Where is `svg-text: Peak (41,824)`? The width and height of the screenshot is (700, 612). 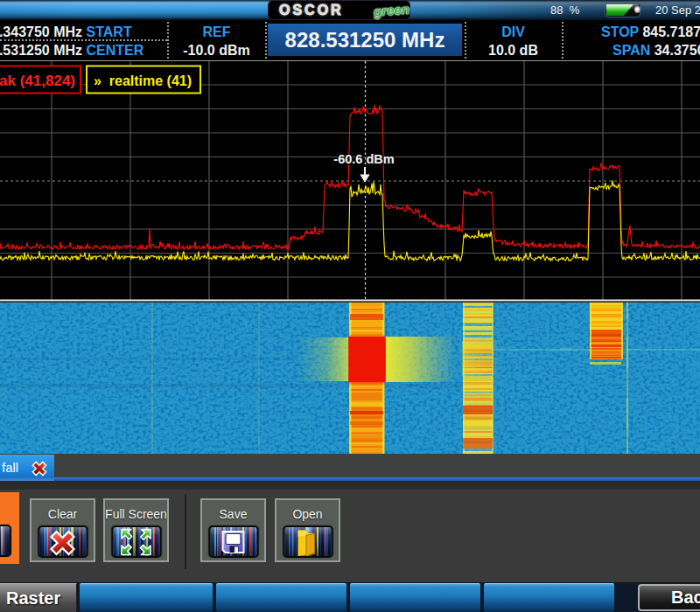 svg-text: Peak (41,824) is located at coordinates (38, 80).